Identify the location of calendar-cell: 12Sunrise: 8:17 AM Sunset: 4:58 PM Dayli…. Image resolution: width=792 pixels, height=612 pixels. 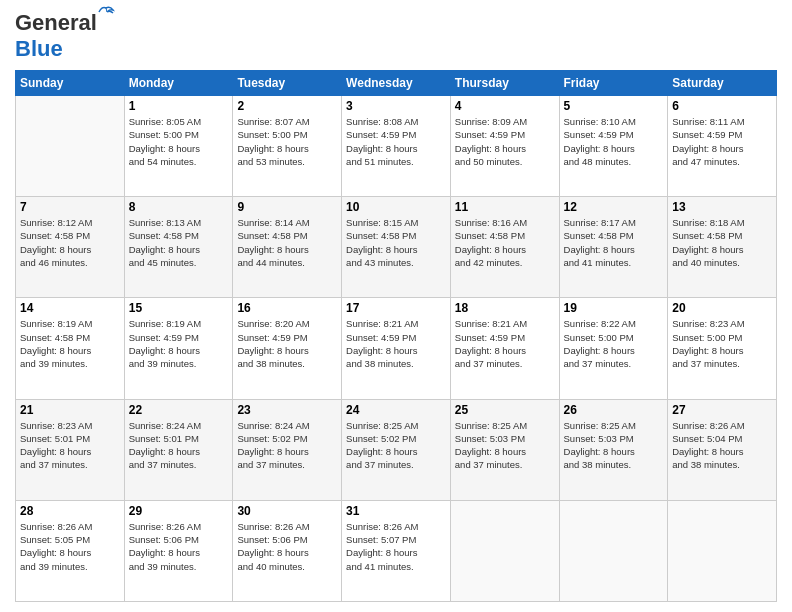
(614, 248).